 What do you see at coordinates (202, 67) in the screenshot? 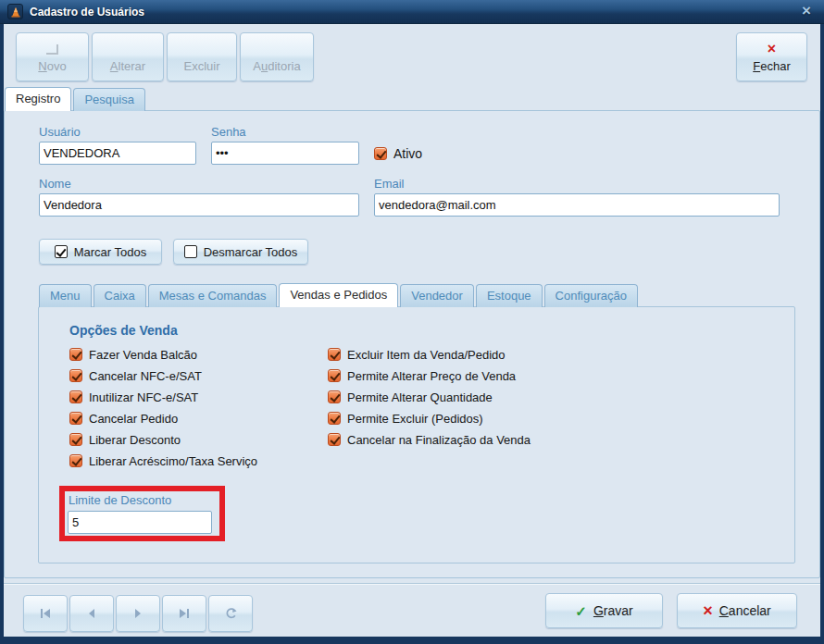
I see `excluir-label: Excluir` at bounding box center [202, 67].